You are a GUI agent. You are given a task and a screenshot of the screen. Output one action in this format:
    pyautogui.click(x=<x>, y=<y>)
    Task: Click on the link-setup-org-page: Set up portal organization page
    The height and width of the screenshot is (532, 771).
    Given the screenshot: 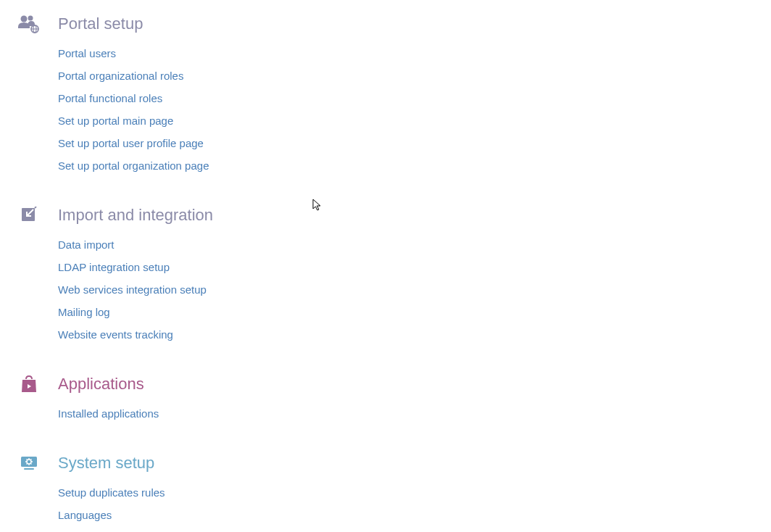 What is the action you would take?
    pyautogui.click(x=414, y=165)
    